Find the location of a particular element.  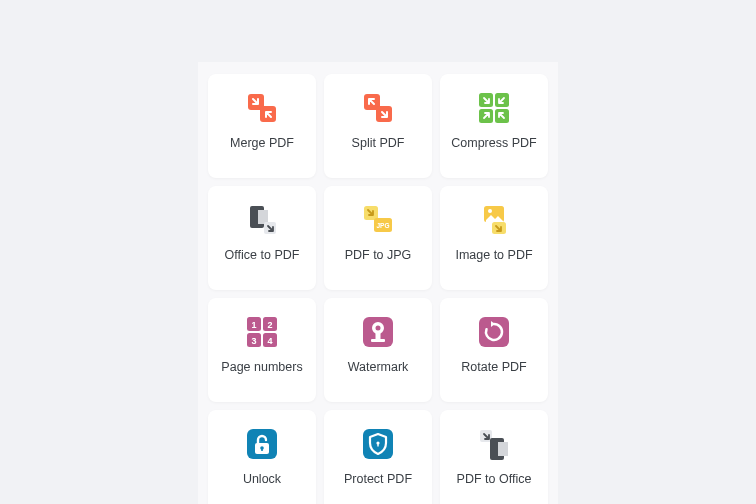

tool-pdf-to-office: PDF to Office is located at coordinates (494, 457).